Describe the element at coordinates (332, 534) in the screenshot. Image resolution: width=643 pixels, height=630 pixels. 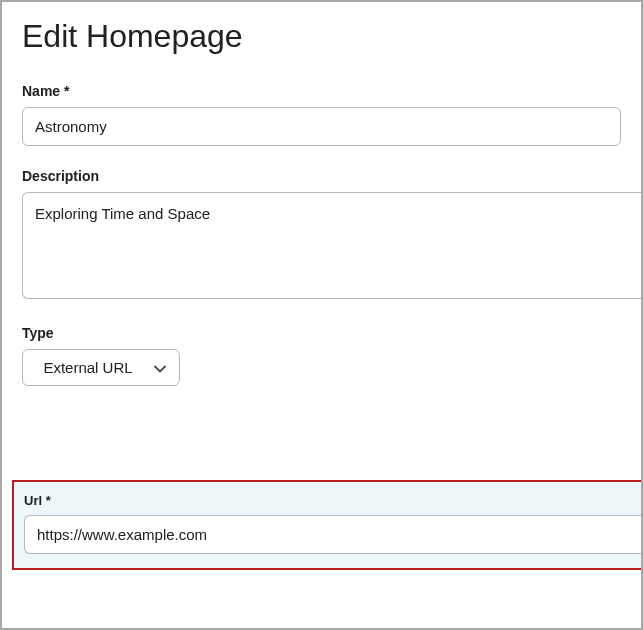
I see `url-input` at that location.